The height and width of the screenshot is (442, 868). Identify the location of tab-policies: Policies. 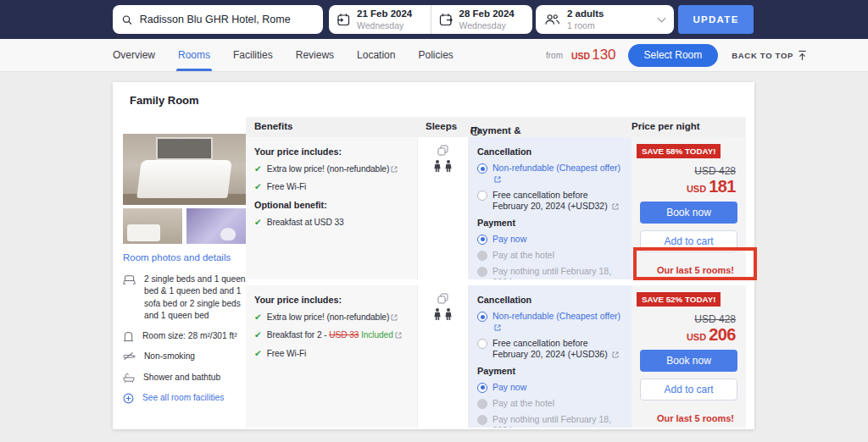
(436, 55).